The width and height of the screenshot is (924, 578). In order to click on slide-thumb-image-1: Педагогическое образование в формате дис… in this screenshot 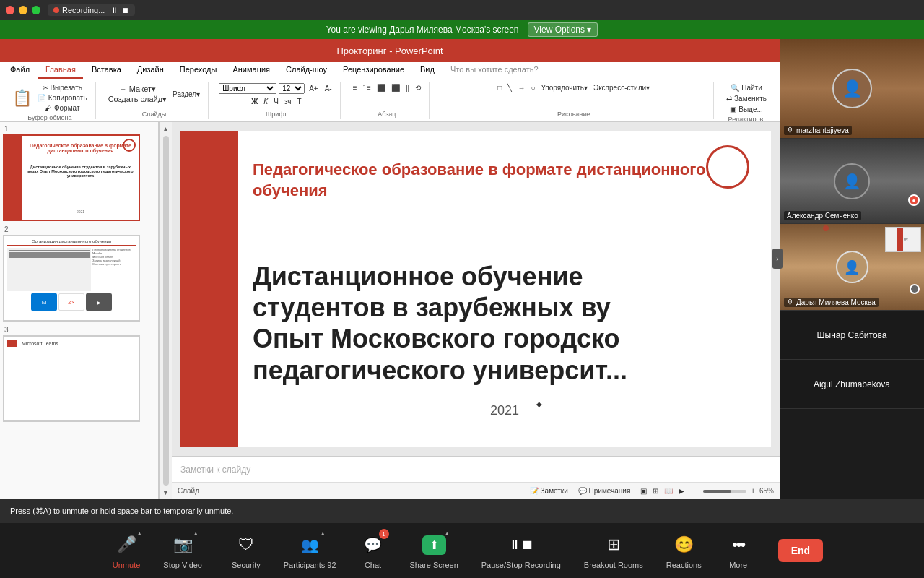, I will do `click(71, 178)`.